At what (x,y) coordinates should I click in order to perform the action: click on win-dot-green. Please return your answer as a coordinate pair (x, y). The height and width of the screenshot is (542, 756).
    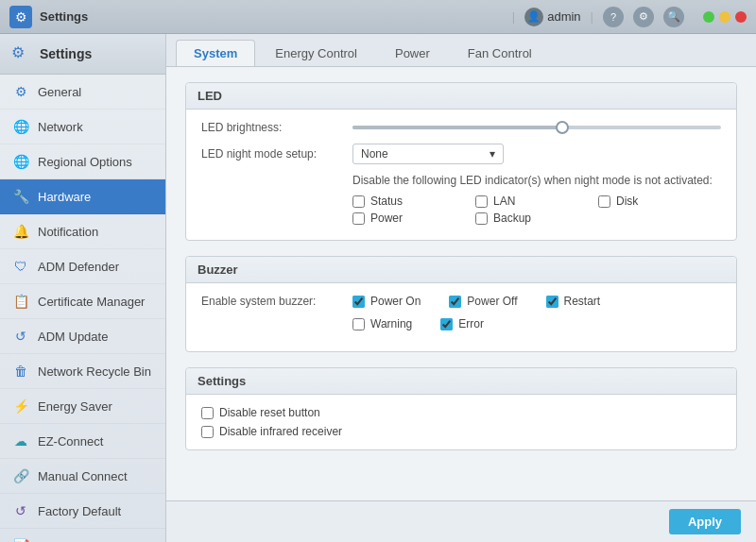
    Looking at the image, I should click on (709, 17).